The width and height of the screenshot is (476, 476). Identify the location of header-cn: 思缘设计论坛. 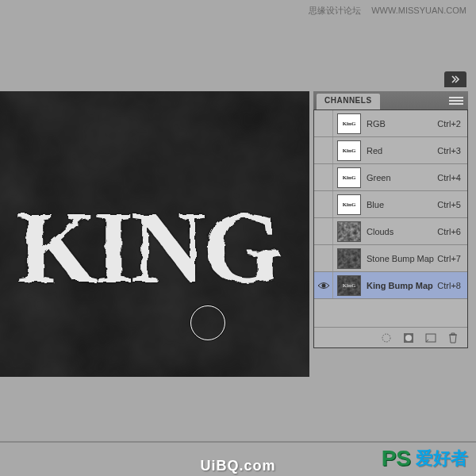
(335, 10).